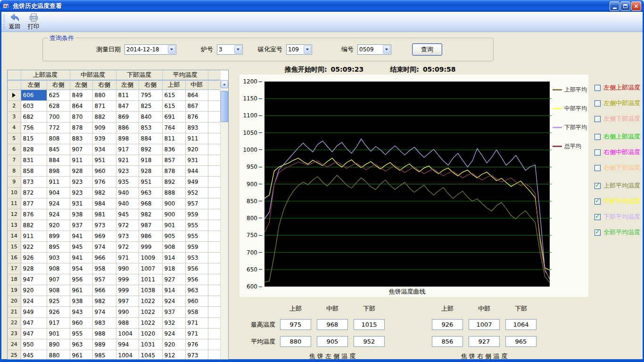  I want to click on table-cell: 893, so click(197, 127).